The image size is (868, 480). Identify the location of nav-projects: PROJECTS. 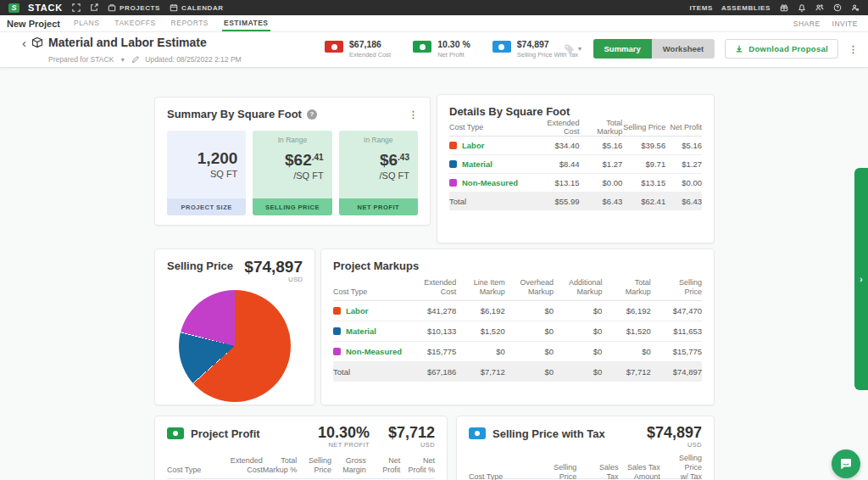
(134, 8).